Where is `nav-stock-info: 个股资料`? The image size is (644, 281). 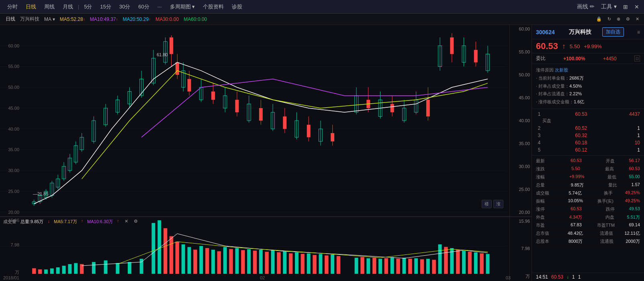
nav-stock-info: 个股资料 is located at coordinates (213, 7).